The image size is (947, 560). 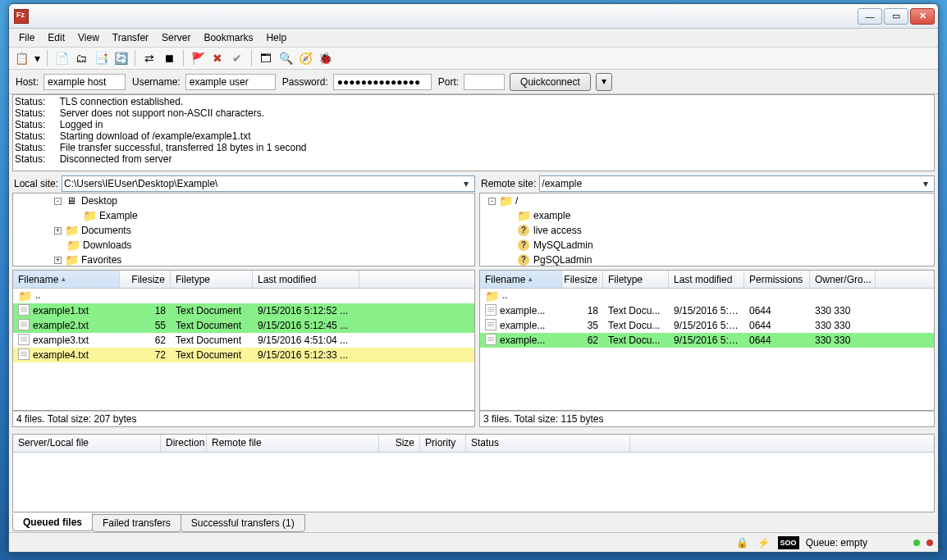 I want to click on list-item: example...62Text Docu...9/15/2016 5:05:.…, so click(x=707, y=340).